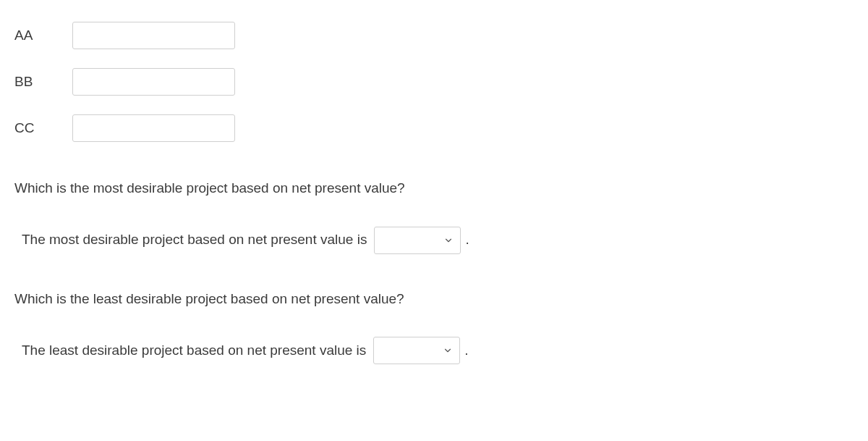 The width and height of the screenshot is (868, 441). I want to click on project-row-cc: CC, so click(434, 128).